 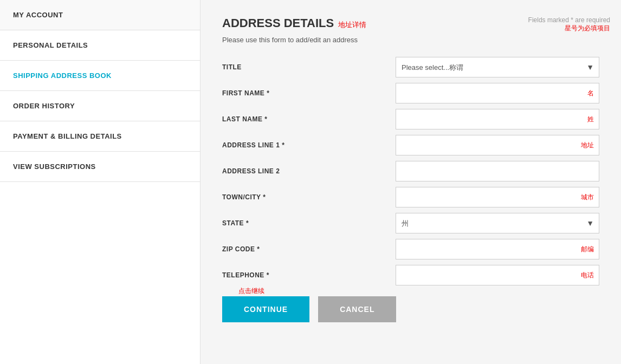 What do you see at coordinates (497, 93) in the screenshot?
I see `firstname-control: 名` at bounding box center [497, 93].